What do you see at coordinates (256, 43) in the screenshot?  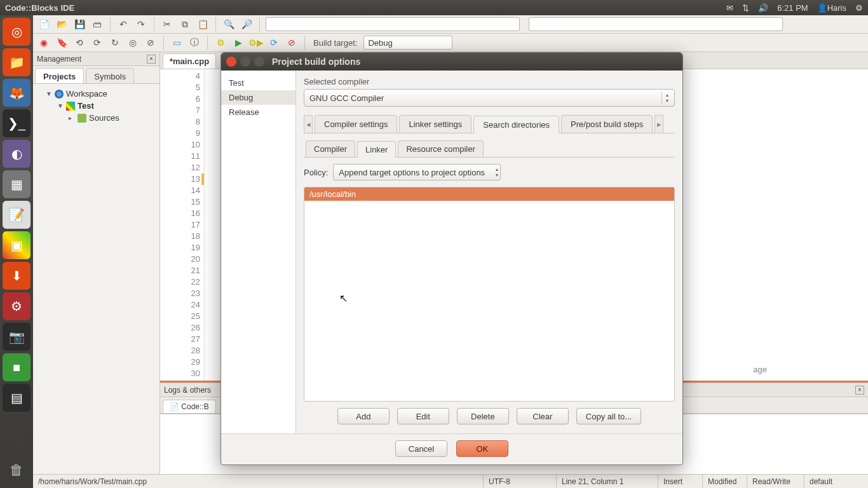 I see `build-run-icon: ⚙▶` at bounding box center [256, 43].